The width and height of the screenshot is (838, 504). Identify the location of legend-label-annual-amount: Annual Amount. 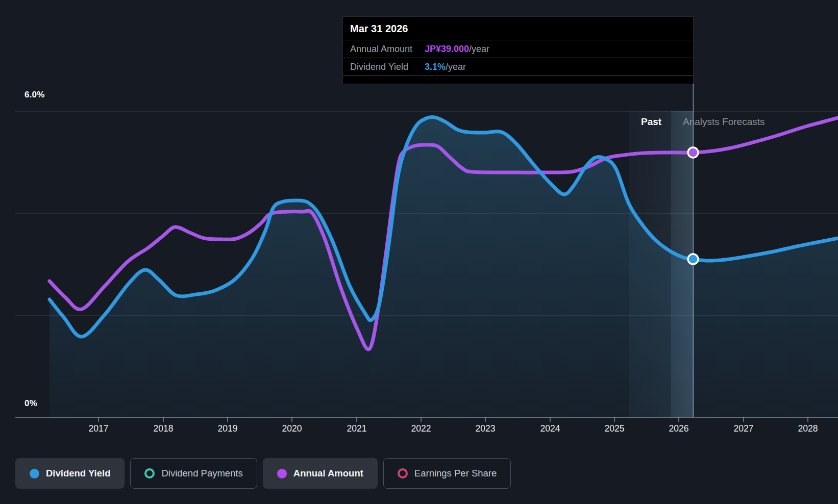
(329, 473).